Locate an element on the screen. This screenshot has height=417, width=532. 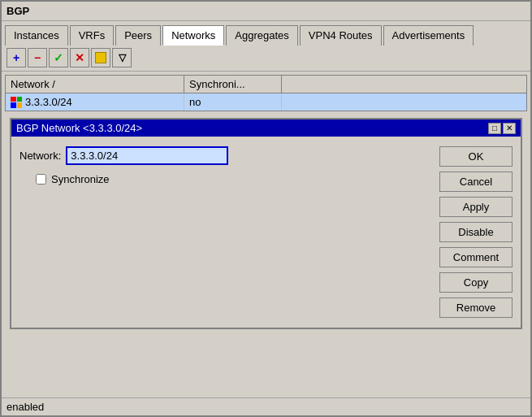
header-synchronize: Synchroni... is located at coordinates (233, 85).